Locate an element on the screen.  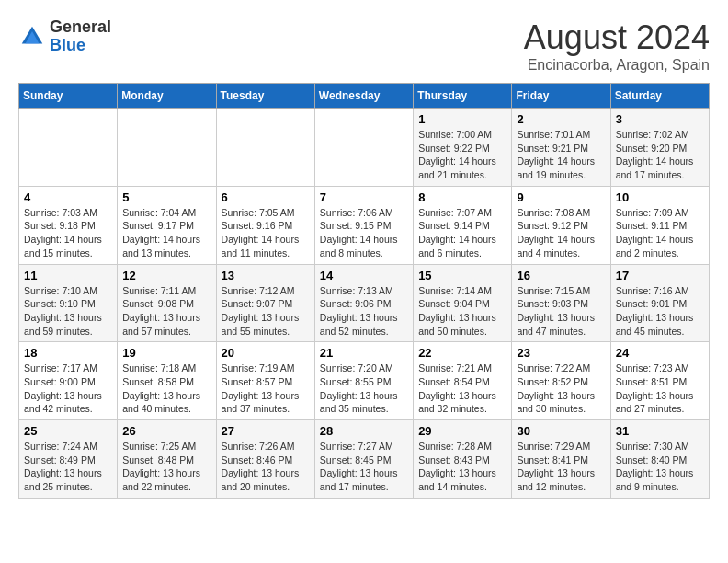
calendar-cell: 28Sunrise: 7:27 AM Sunset: 8:45 PM Dayli… is located at coordinates (364, 460).